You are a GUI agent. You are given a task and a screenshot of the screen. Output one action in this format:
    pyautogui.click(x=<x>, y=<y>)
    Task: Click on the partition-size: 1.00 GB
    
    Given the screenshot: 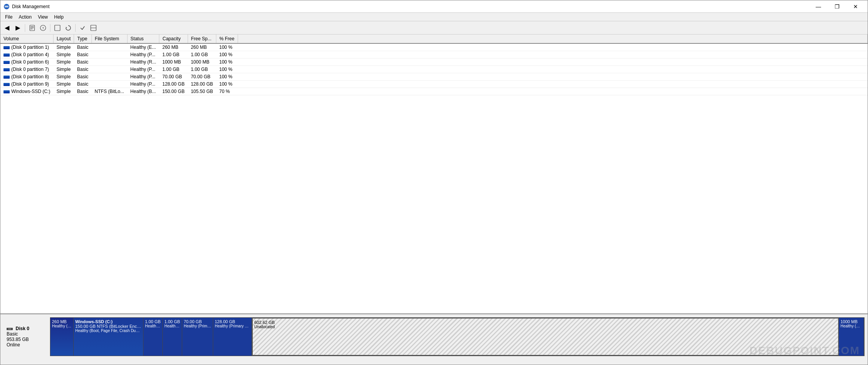 What is the action you would take?
    pyautogui.click(x=153, y=322)
    